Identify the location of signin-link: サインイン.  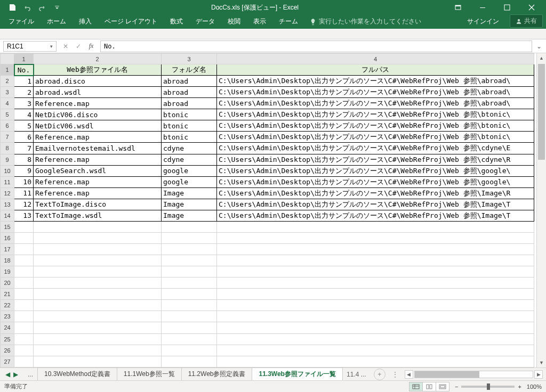
(483, 21).